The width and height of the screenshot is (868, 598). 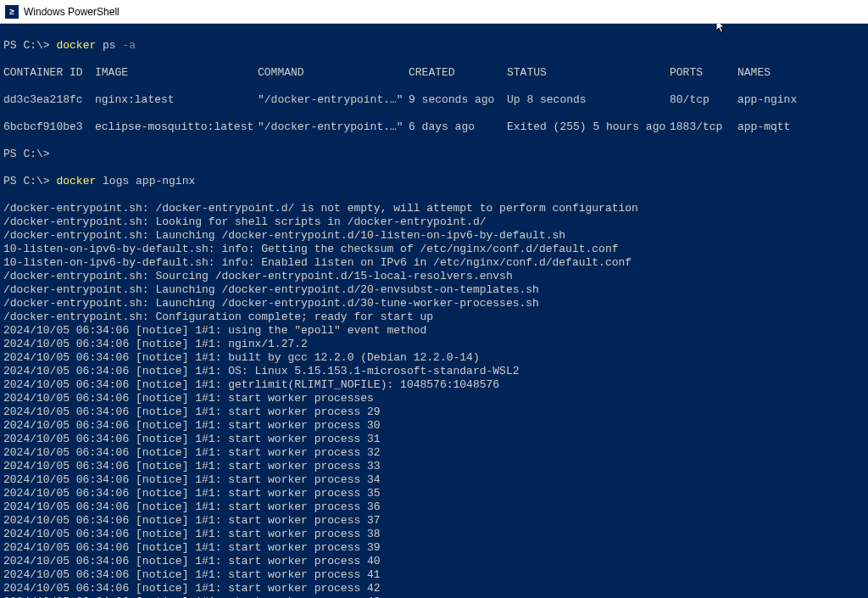 What do you see at coordinates (434, 12) in the screenshot?
I see `titlebar: ≥ Windows PowerShell` at bounding box center [434, 12].